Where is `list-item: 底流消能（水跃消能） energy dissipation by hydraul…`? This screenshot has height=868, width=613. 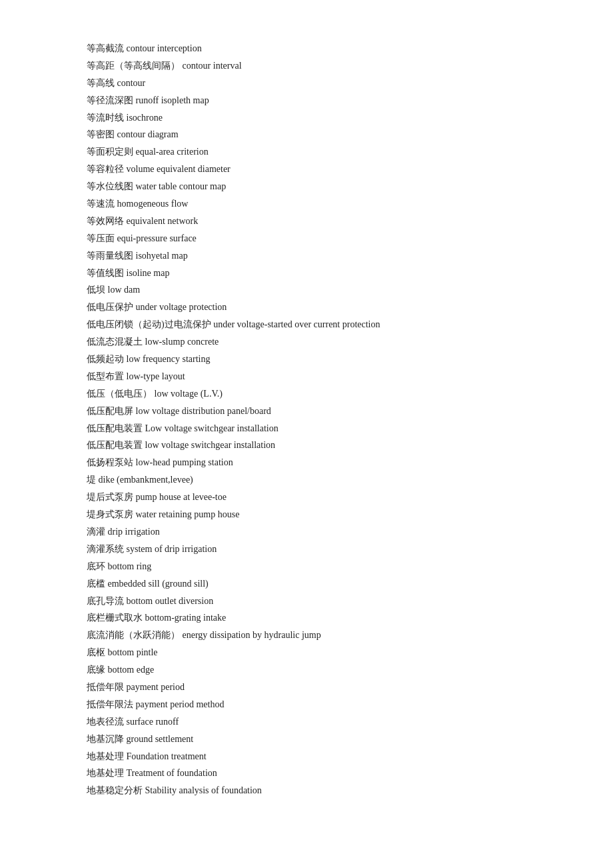
list-item: 底流消能（水跃消能） energy dissipation by hydraul… is located at coordinates (306, 635).